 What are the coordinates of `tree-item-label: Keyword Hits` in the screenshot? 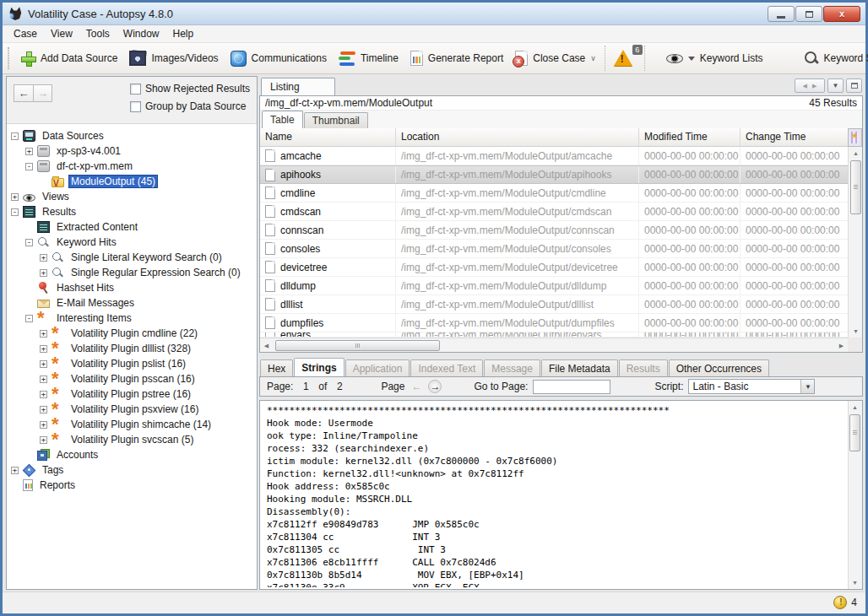 It's located at (86, 242).